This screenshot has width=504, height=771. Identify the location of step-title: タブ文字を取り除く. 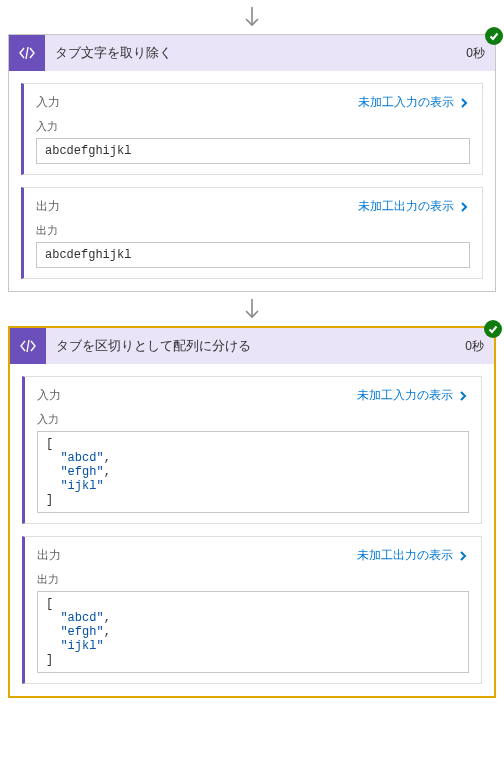
(250, 53).